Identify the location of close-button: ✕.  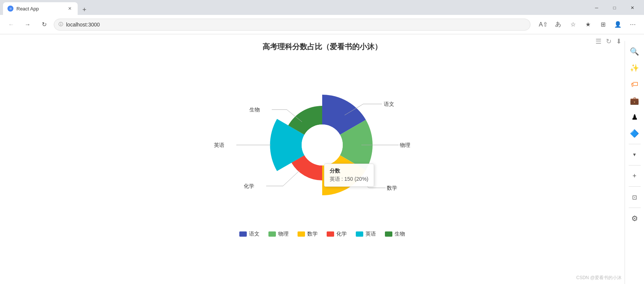
(632, 8).